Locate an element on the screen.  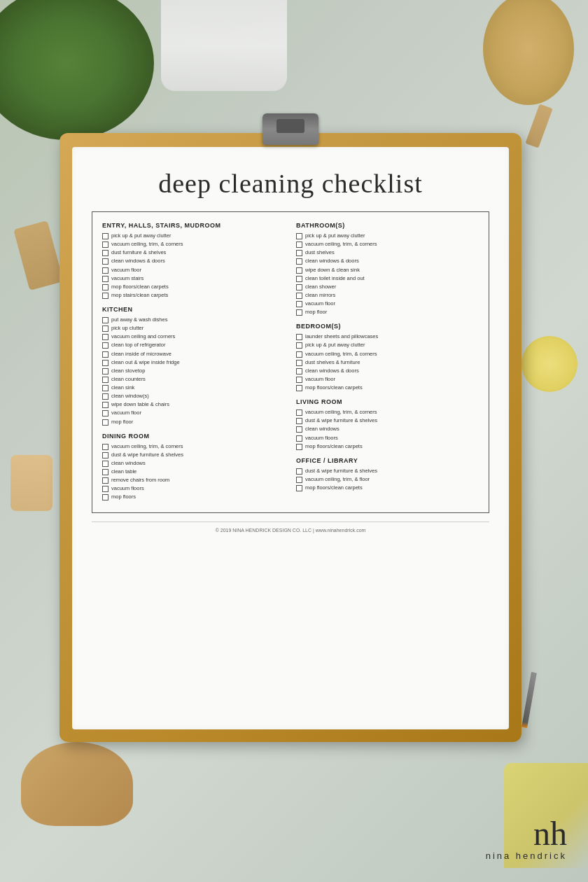
check-text: clean stovetop is located at coordinates (128, 371).